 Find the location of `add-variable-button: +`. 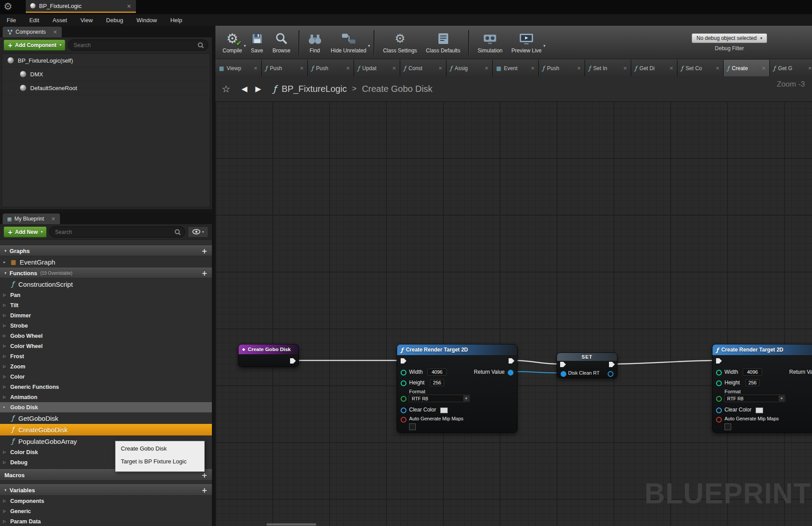

add-variable-button: + is located at coordinates (204, 490).